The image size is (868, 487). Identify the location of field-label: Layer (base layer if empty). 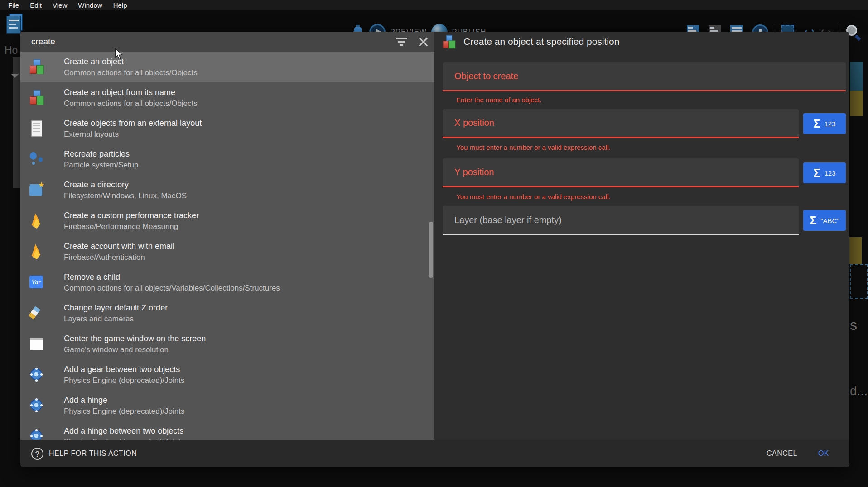
(508, 220).